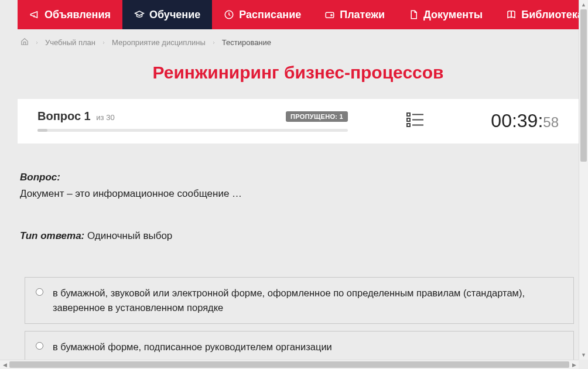 The height and width of the screenshot is (369, 588). I want to click on answer-type-value: Одиночный выбор, so click(130, 235).